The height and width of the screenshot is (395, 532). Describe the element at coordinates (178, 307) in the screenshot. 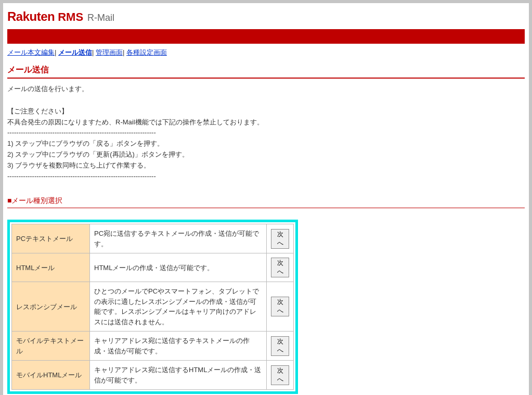

I see `mail-type-desc: ひとつのメールでPCやスマートフォン、タブレットでの表示に適したレスポンシブメー…` at that location.